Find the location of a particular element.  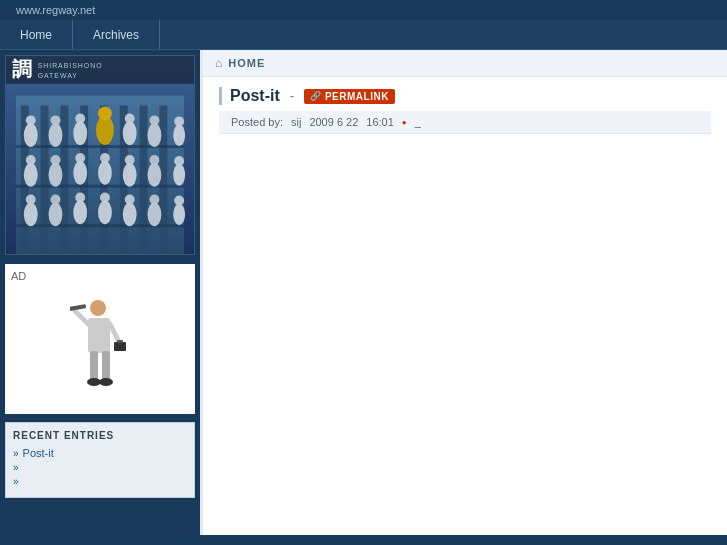

post-author: sij is located at coordinates (296, 122).